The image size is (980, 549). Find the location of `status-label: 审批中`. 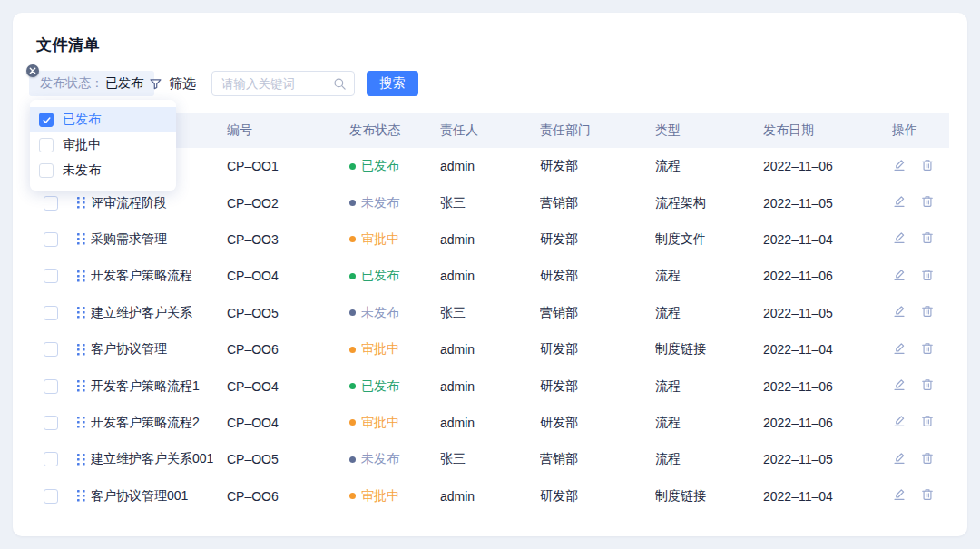

status-label: 审批中 is located at coordinates (380, 496).